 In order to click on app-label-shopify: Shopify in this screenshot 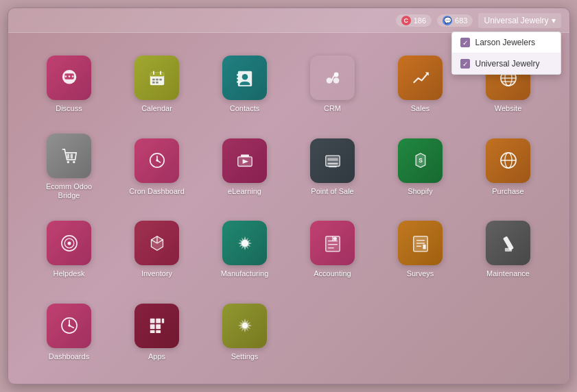, I will do `click(420, 192)`.